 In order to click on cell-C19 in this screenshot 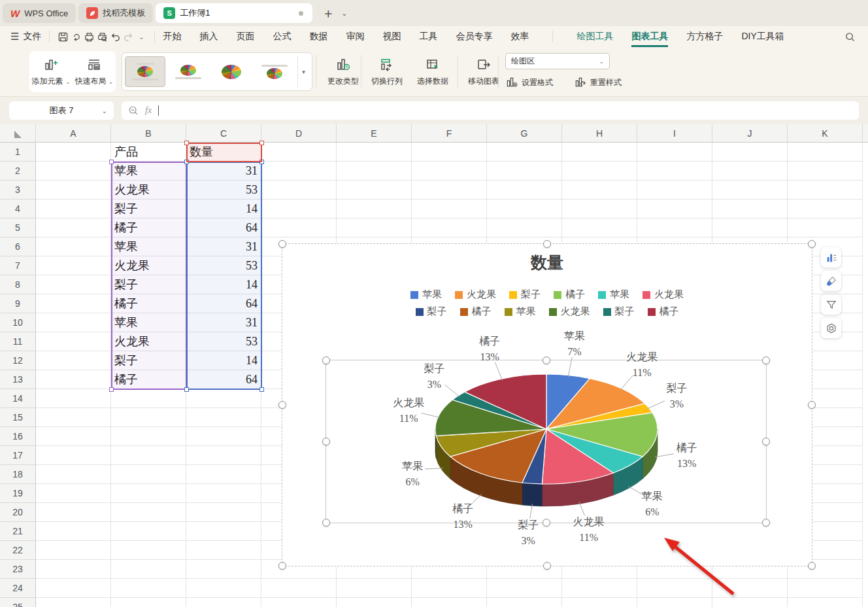, I will do `click(224, 493)`.